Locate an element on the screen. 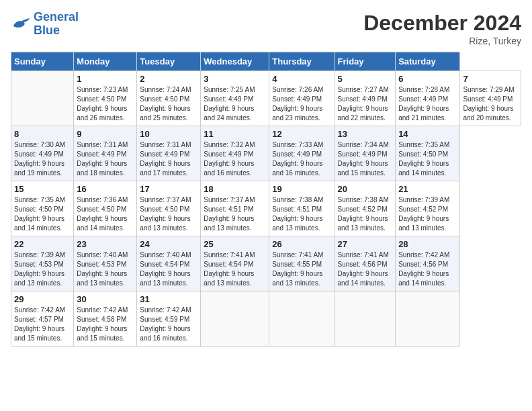 Image resolution: width=532 pixels, height=411 pixels. calendar-cell: 31Sunrise: 7:42 AM Sunset: 4:59 PM Dayli… is located at coordinates (169, 319).